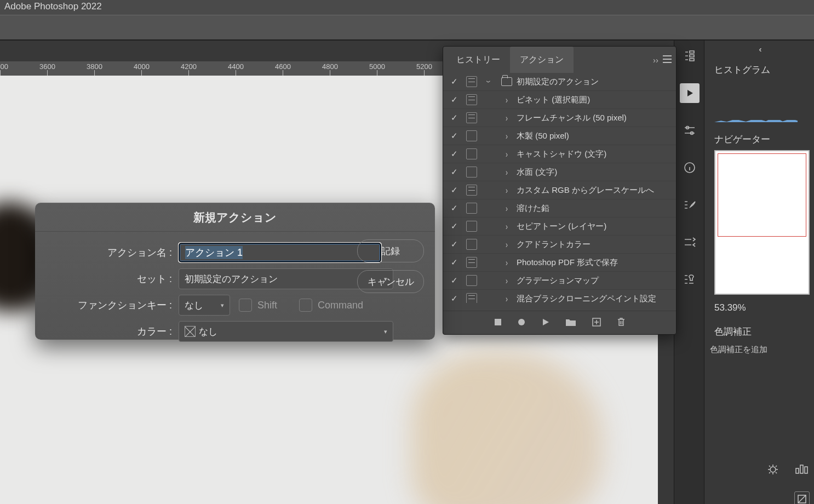  What do you see at coordinates (560, 208) in the screenshot?
I see `action-row: ✓›溶けた鉛` at bounding box center [560, 208].